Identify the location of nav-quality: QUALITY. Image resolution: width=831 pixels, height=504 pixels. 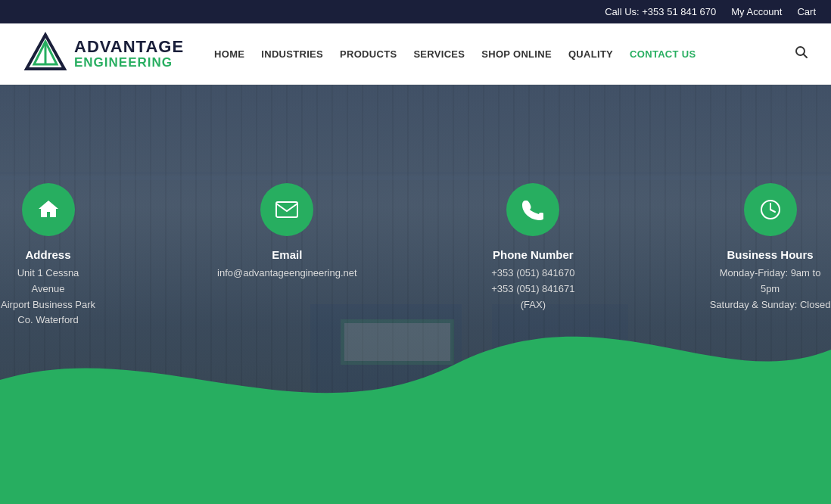
(590, 54).